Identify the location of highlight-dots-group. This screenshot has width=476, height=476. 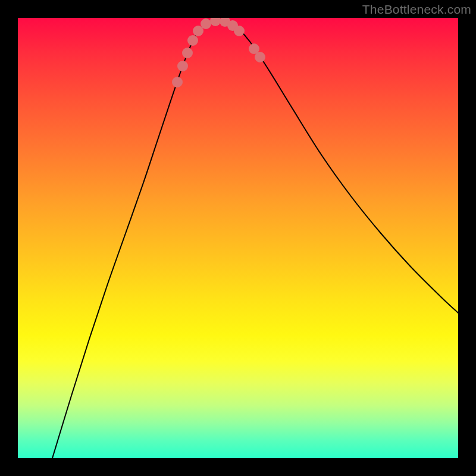
(219, 52).